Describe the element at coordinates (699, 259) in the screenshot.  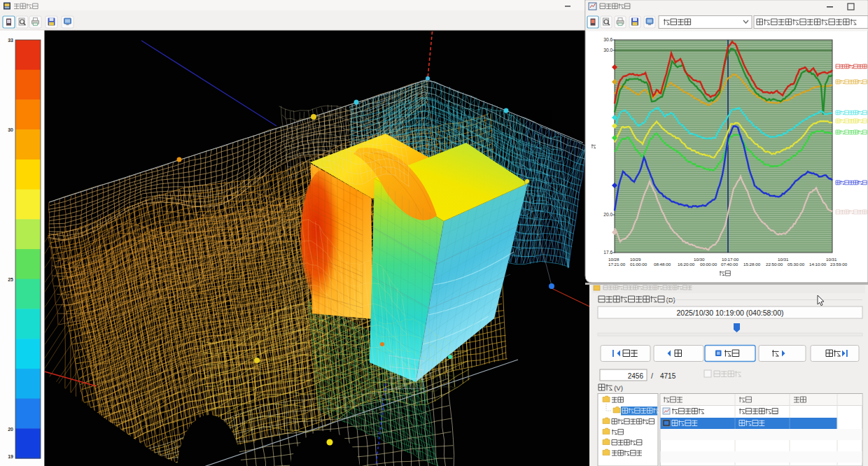
I see `svg-text: 10/30` at that location.